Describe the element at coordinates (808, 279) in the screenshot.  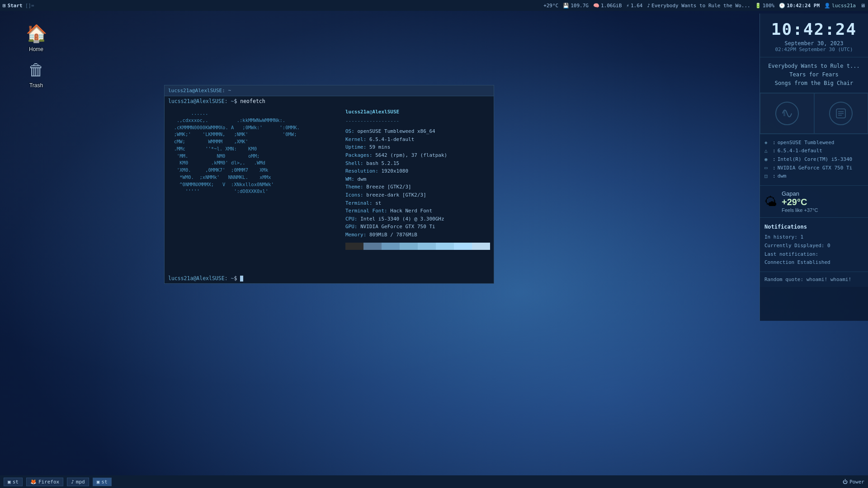
I see `quote-text: Random quote: whoami! whoami!` at that location.